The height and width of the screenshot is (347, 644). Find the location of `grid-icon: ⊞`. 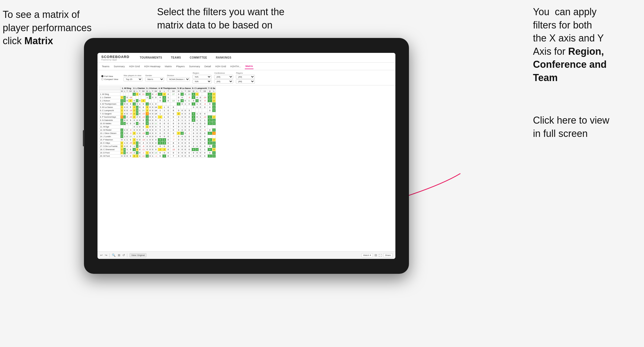

grid-icon: ⊞ is located at coordinates (119, 255).